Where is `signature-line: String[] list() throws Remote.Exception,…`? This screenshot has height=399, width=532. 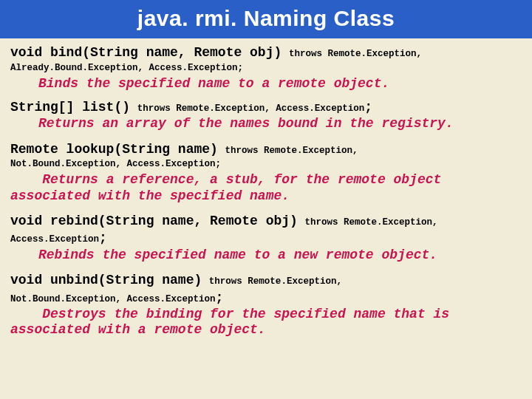 signature-line: String[] list() throws Remote.Exception,… is located at coordinates (266, 108).